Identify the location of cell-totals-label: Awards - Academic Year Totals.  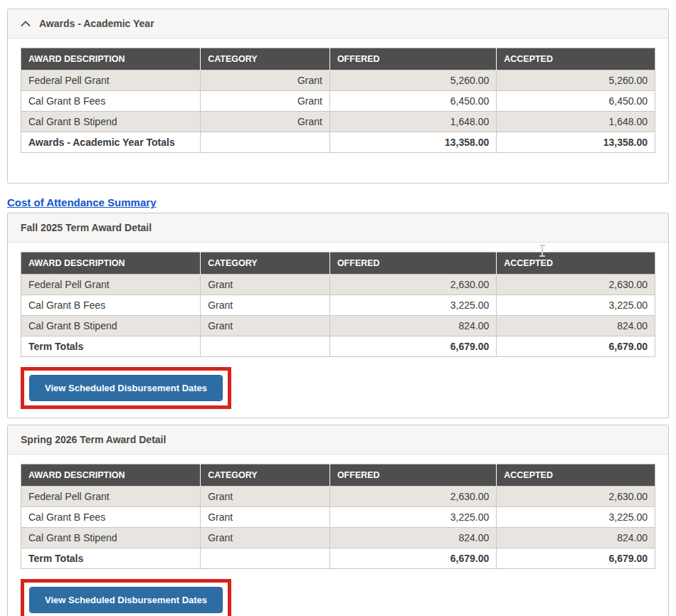
(111, 142).